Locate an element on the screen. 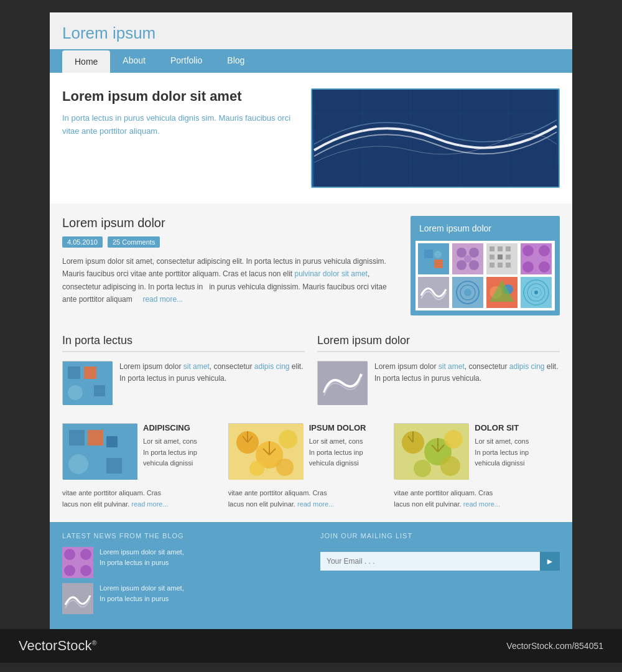  hero-title: Lorem ipsum dolor sit amet is located at coordinates (180, 96).